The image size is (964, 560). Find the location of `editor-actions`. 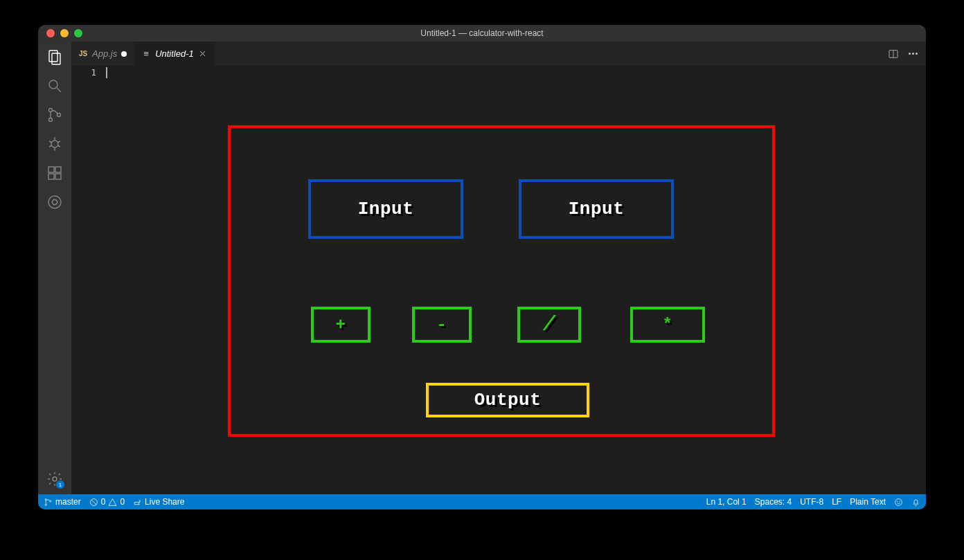

editor-actions is located at coordinates (907, 54).